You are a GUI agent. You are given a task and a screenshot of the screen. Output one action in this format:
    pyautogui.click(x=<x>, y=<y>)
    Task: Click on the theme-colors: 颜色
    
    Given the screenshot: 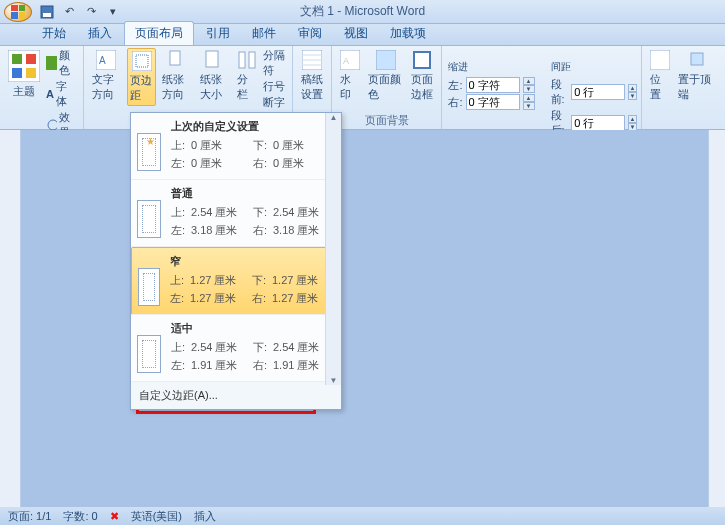 What is the action you would take?
    pyautogui.click(x=62, y=63)
    